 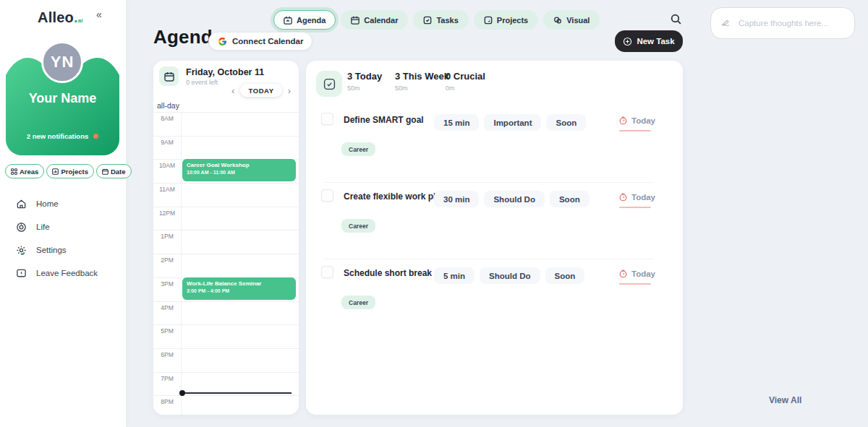 What do you see at coordinates (99, 14) in the screenshot?
I see `sidebar-collapse-icon: «` at bounding box center [99, 14].